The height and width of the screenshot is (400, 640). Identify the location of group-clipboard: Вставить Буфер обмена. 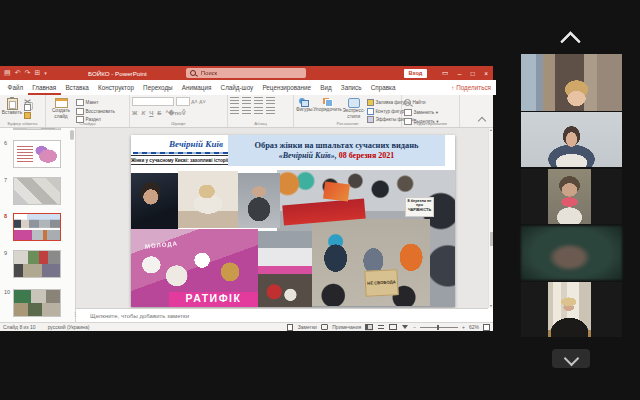
(23, 111).